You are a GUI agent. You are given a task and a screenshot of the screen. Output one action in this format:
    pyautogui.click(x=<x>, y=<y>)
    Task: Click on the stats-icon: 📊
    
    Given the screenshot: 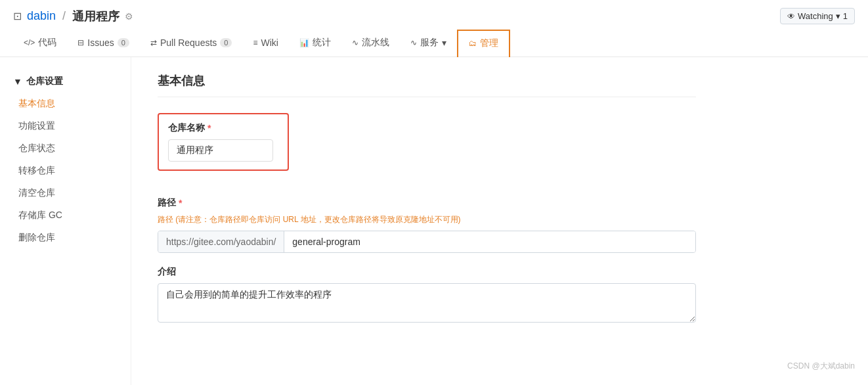 What is the action you would take?
    pyautogui.click(x=305, y=43)
    